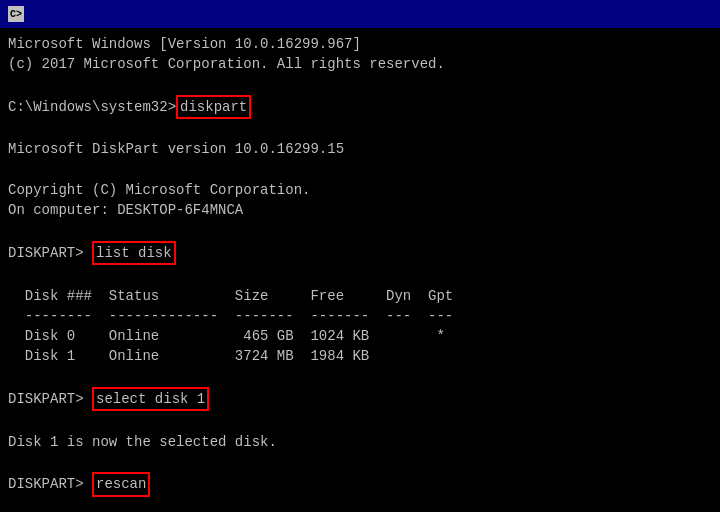  I want to click on console-line: Microsoft Windows [Version 10.0.16299.96…, so click(360, 44).